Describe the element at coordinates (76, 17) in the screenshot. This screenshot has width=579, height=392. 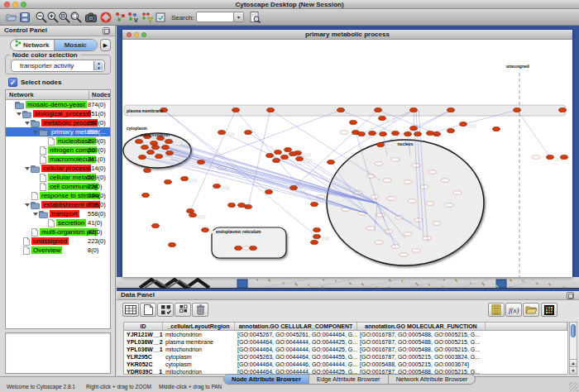
I see `zoom-fit-button` at that location.